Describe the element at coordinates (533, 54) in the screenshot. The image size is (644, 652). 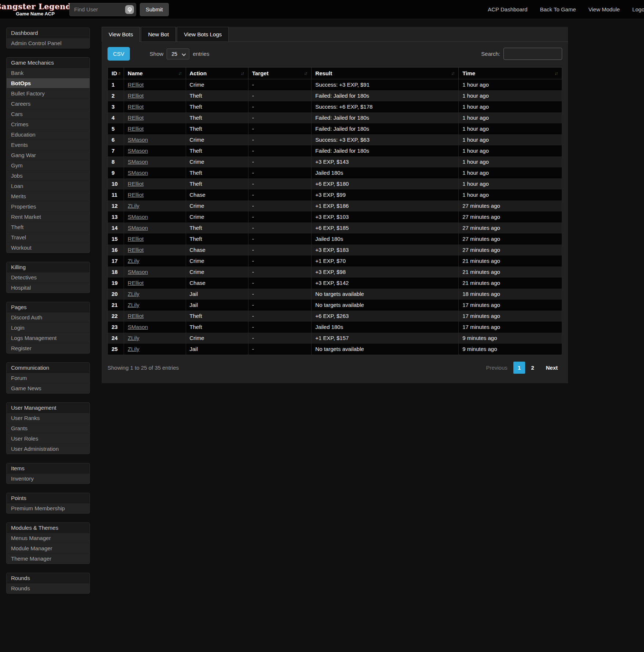
I see `search-input` at that location.